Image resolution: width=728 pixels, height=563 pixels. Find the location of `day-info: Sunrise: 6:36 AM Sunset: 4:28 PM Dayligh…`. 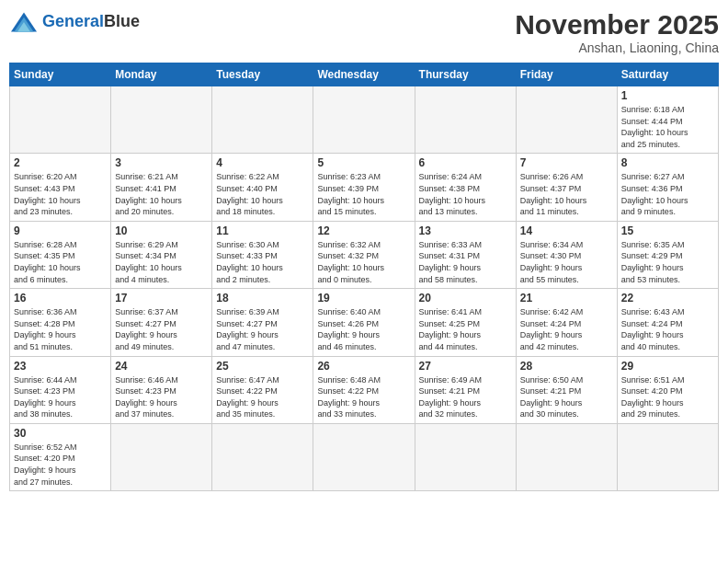

day-info: Sunrise: 6:36 AM Sunset: 4:28 PM Dayligh… is located at coordinates (61, 329).